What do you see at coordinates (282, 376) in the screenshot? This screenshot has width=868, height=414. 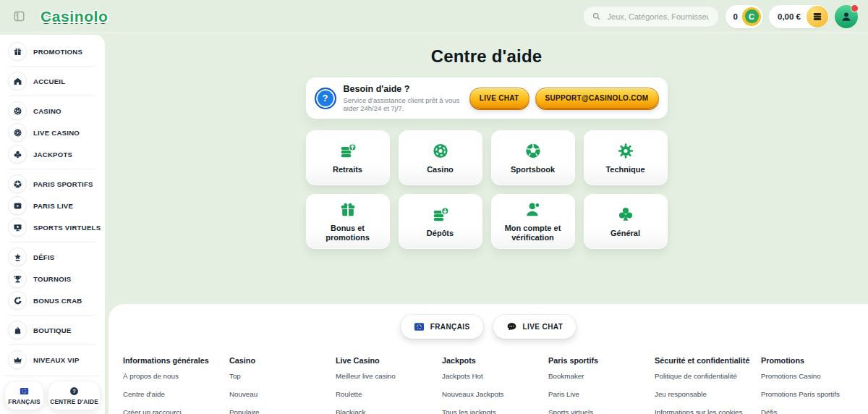 I see `footer-link-top: Top` at bounding box center [282, 376].